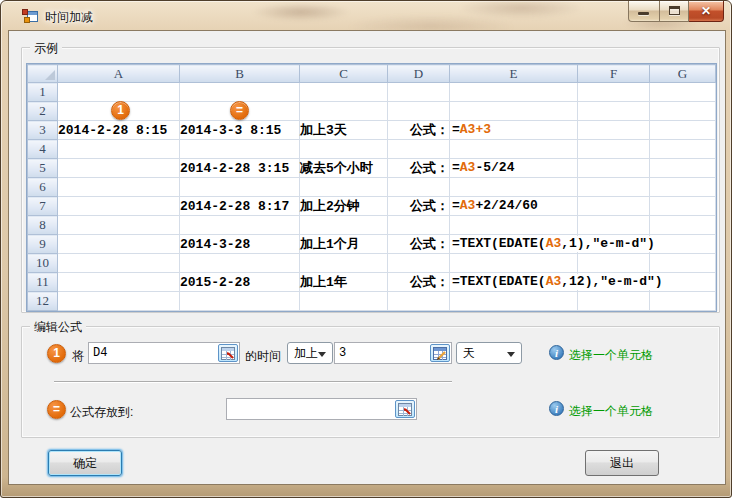 The image size is (732, 498). What do you see at coordinates (43, 92) in the screenshot?
I see `row-header-1: 1` at bounding box center [43, 92].